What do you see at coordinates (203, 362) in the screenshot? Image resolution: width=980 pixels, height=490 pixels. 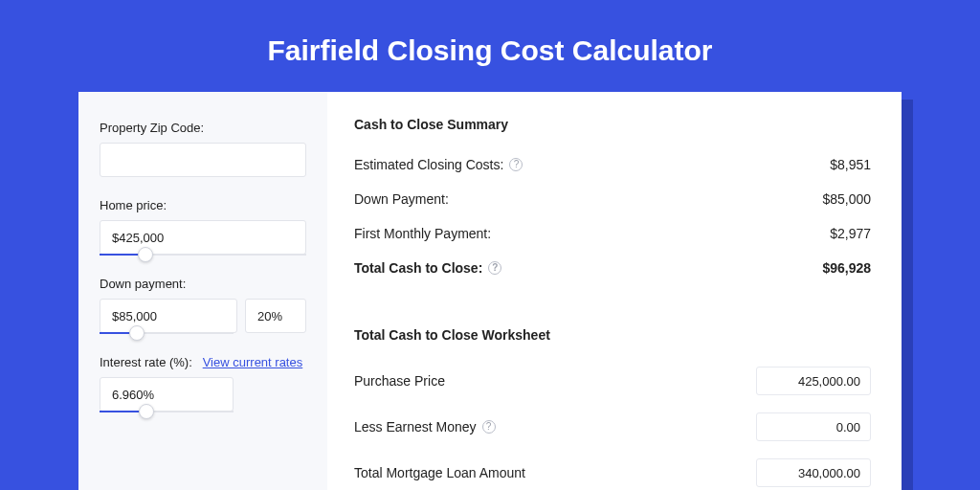 I see `rate-label-row: Interest rate (%): View current rates` at bounding box center [203, 362].